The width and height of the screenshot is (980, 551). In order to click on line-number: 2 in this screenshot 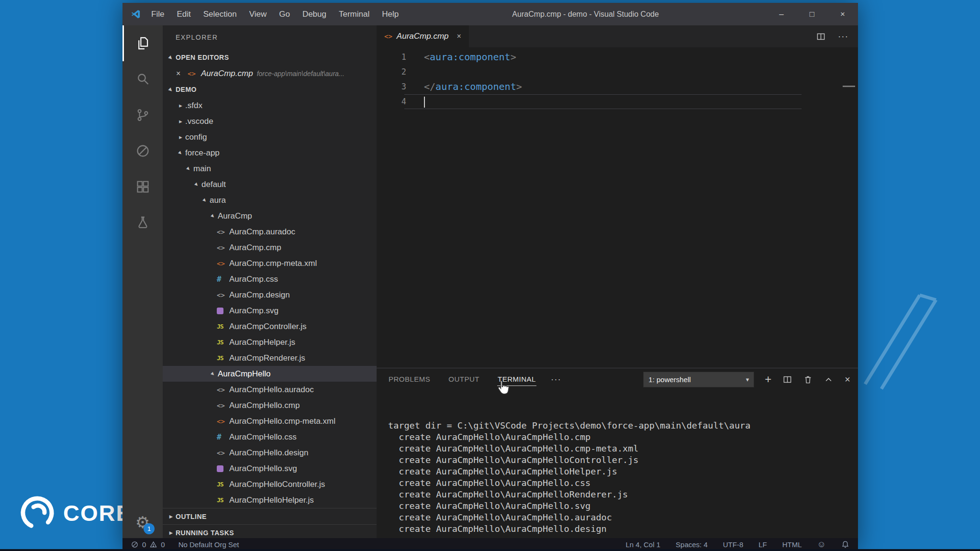, I will do `click(391, 72)`.